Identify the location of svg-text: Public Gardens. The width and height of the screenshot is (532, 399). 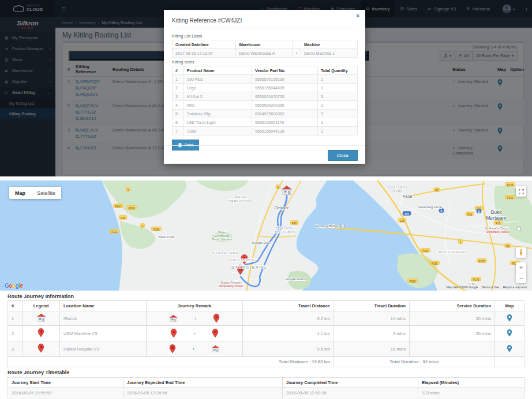
(223, 239).